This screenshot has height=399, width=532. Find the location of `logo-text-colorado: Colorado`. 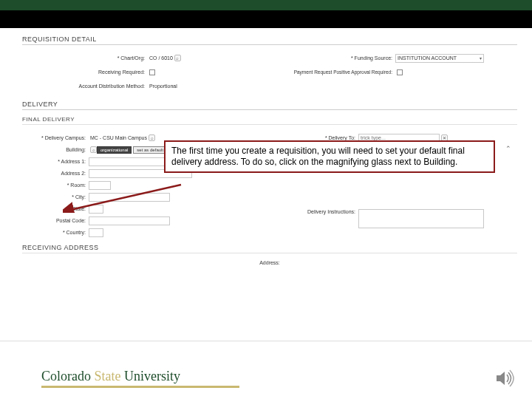

logo-text-colorado: Colorado is located at coordinates (66, 376).